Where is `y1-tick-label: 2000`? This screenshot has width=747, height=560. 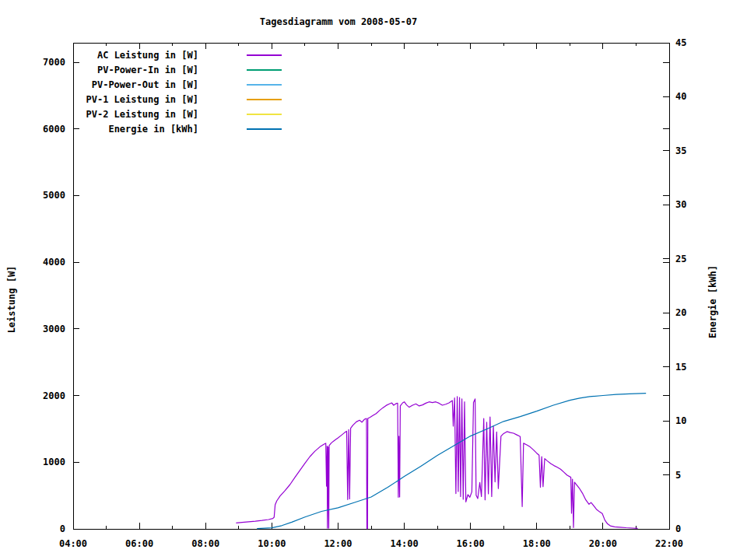
y1-tick-label: 2000 is located at coordinates (54, 396).